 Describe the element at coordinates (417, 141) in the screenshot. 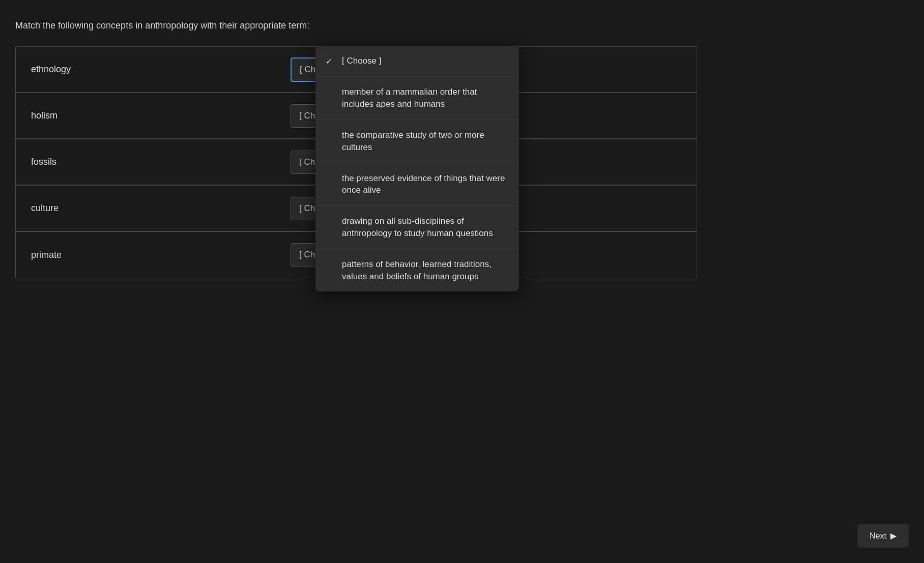

I see `dropdown-item-ethnology: the comparative study of two or more cul…` at that location.